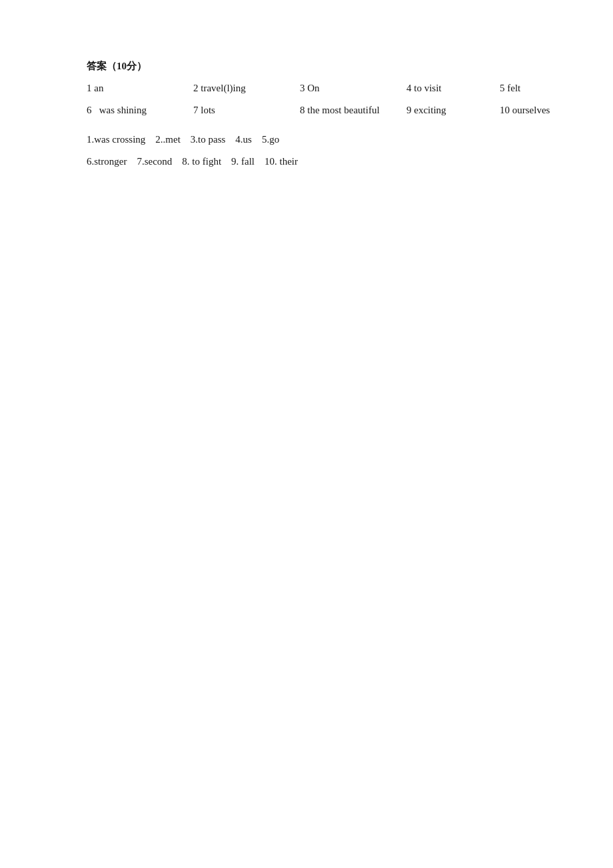 The width and height of the screenshot is (613, 868). Describe the element at coordinates (306, 161) in the screenshot. I see `second-row-2: 6.stronger 7.second 8. to fight 9. fall …` at that location.